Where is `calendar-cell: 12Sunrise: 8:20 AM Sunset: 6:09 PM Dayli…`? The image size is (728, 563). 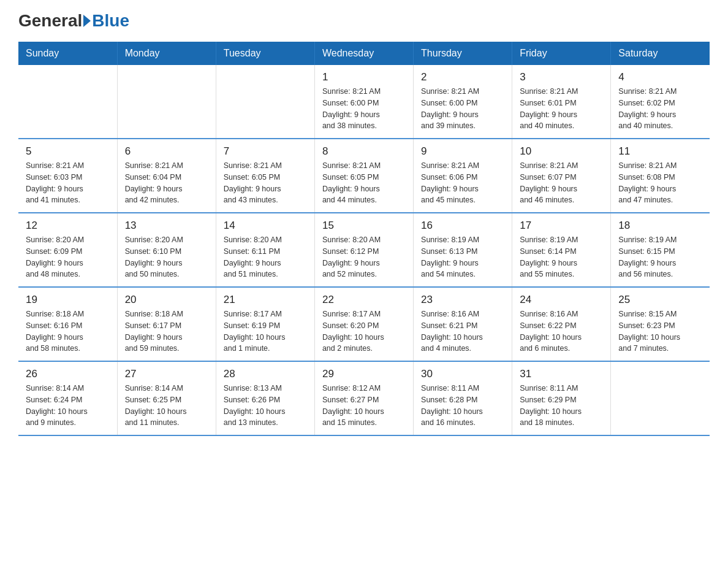 calendar-cell: 12Sunrise: 8:20 AM Sunset: 6:09 PM Dayli… is located at coordinates (67, 250).